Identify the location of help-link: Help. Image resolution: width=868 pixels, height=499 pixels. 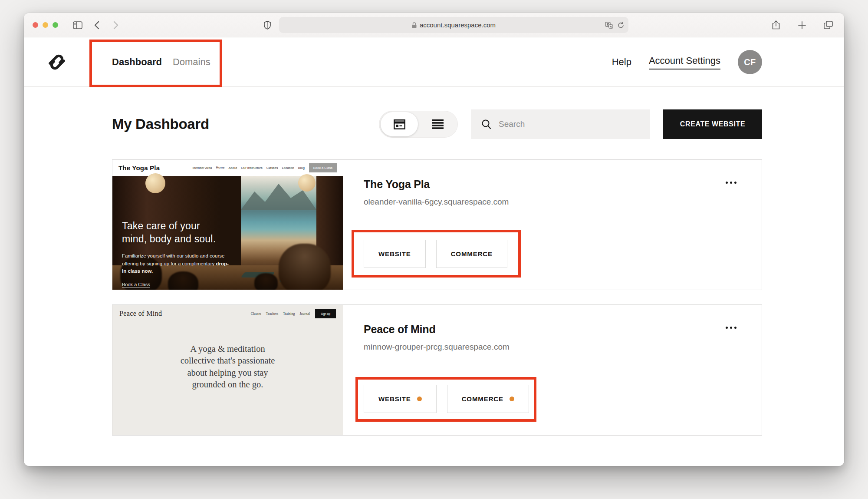
(621, 62).